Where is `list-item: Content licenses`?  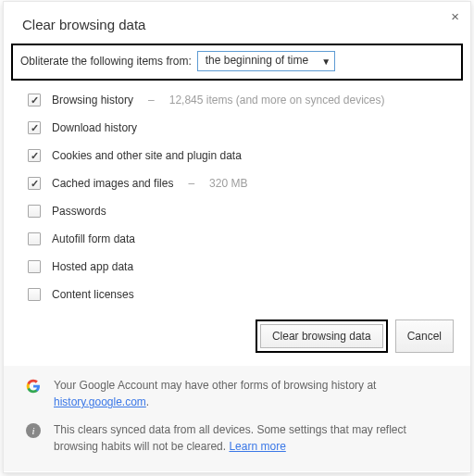
list-item: Content licenses is located at coordinates (240, 294).